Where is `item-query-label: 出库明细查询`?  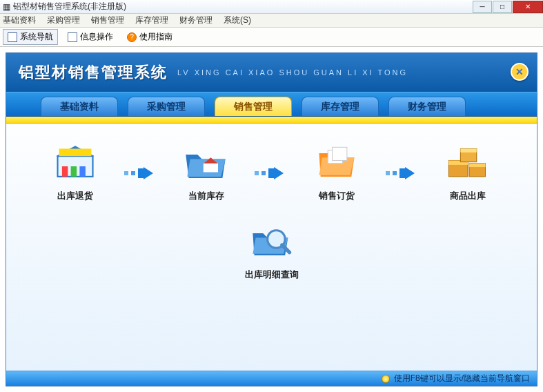 item-query-label: 出库明细查询 is located at coordinates (272, 275).